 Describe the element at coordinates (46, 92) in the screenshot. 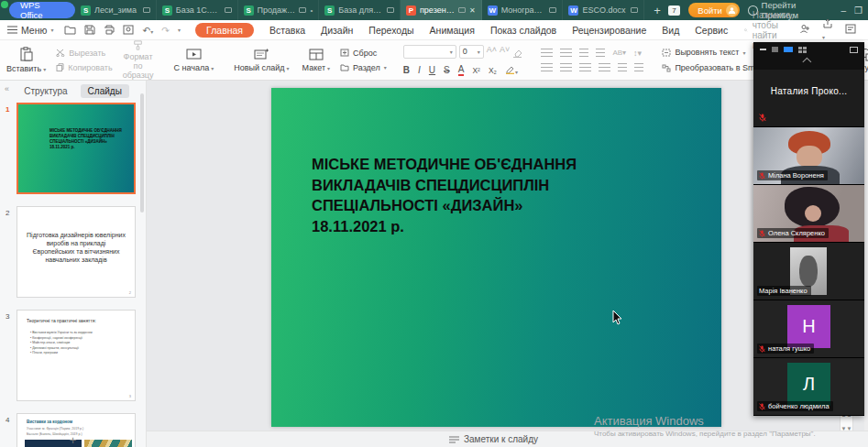

I see `tab-outline: Структура` at that location.